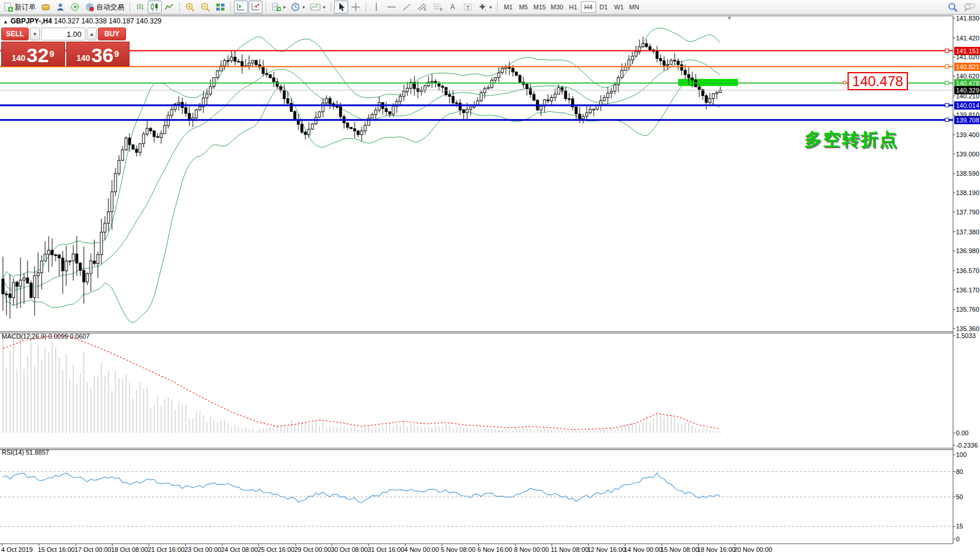 The image size is (980, 556). What do you see at coordinates (851, 139) in the screenshot?
I see `chart-annotation-text: 多空转折点` at bounding box center [851, 139].